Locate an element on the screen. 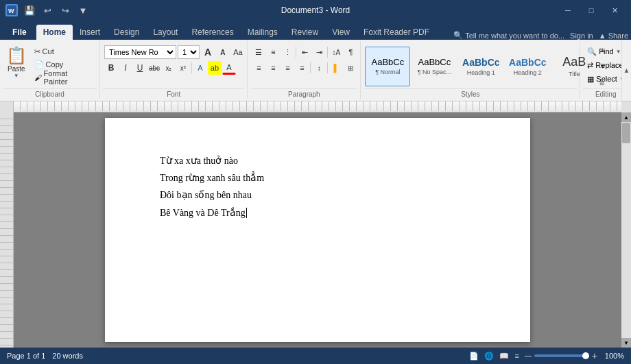  redo-button: ↪ is located at coordinates (65, 10).